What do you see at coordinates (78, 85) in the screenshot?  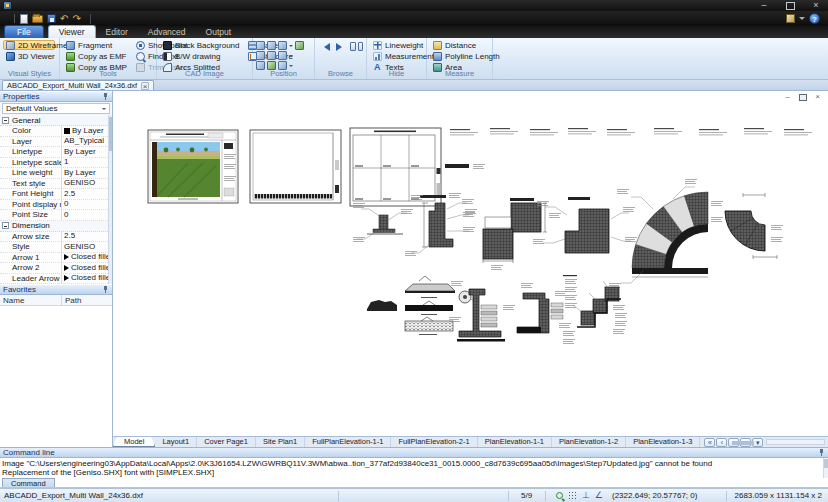 I see `document-tab: ABCADD_Export_Multi Wall_24x36.dxf ×` at bounding box center [78, 85].